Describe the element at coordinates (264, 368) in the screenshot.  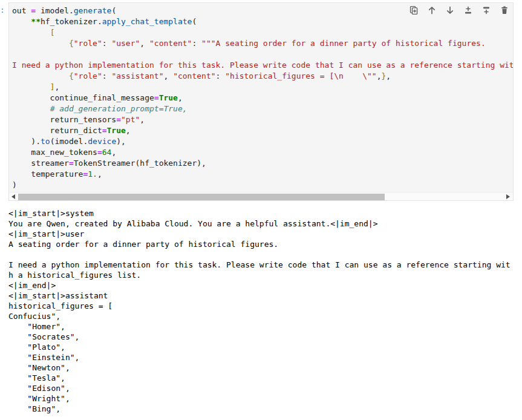
I see `output-line: "Newton",` at that location.